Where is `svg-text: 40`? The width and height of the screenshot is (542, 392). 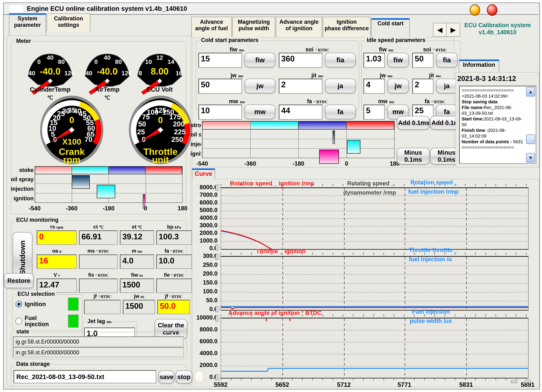 svg-text: 40 is located at coordinates (50, 58).